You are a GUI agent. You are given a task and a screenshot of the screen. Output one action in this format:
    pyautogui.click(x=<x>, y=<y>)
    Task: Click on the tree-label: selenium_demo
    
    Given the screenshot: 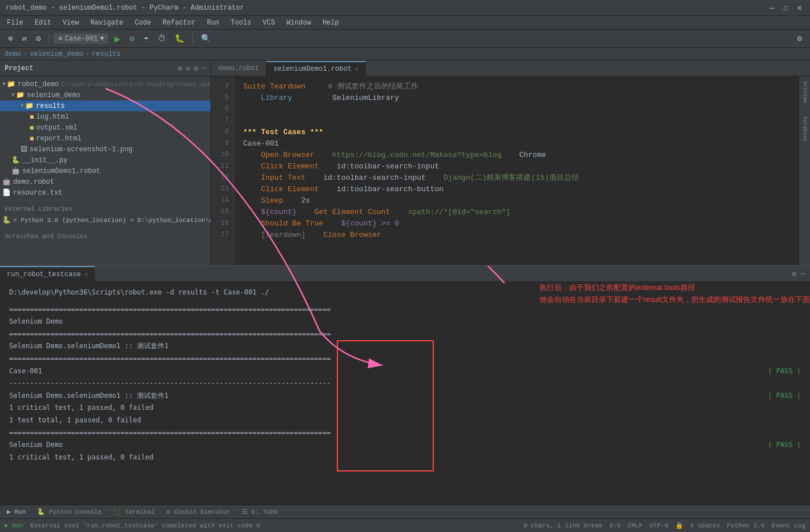 What is the action you would take?
    pyautogui.click(x=54, y=95)
    